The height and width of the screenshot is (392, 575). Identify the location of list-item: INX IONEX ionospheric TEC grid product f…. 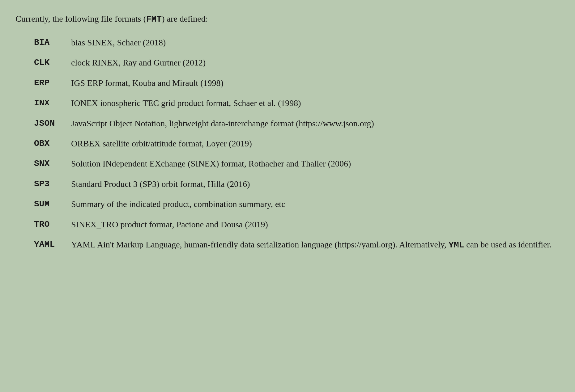
(297, 103).